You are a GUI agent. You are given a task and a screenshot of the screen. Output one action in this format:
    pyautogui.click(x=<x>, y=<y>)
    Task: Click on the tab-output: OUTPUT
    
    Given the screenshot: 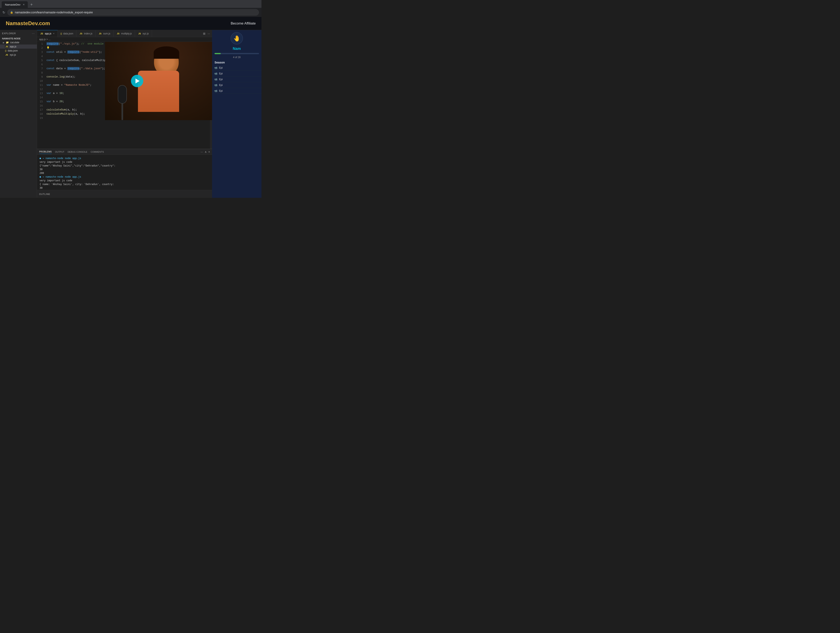 What is the action you would take?
    pyautogui.click(x=60, y=152)
    